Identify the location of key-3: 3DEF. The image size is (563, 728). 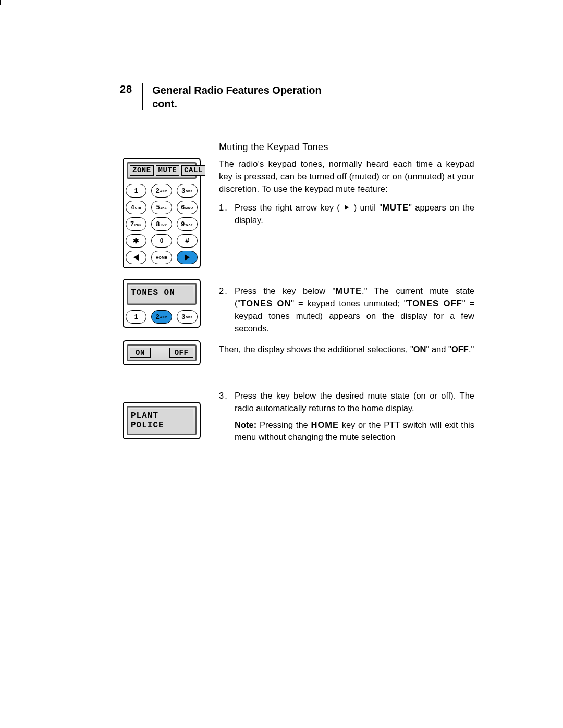
(187, 191).